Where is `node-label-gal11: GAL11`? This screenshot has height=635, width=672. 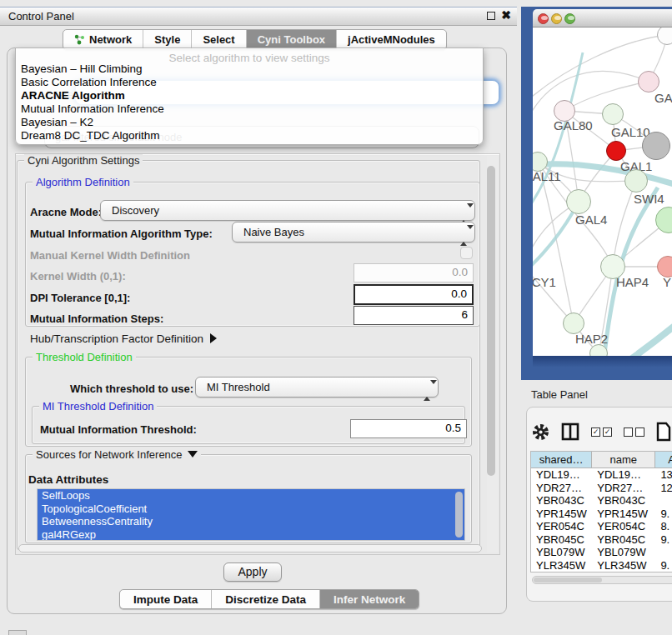
node-label-gal11: GAL11 is located at coordinates (547, 177).